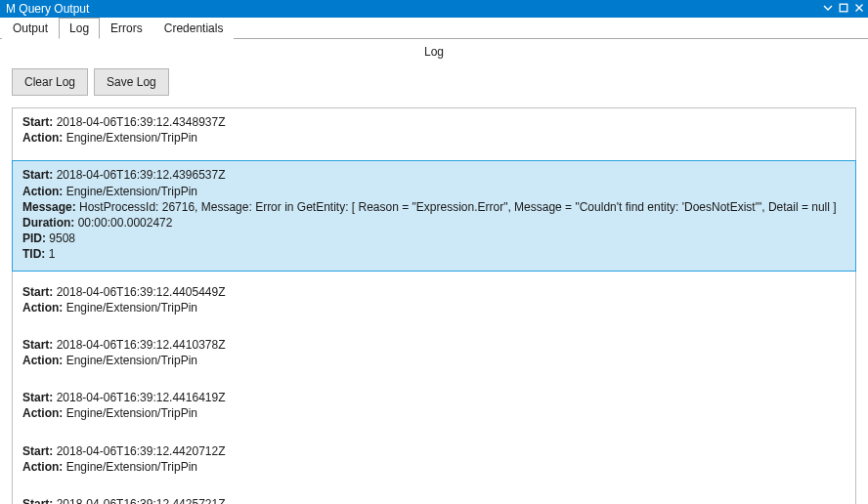 The width and height of the screenshot is (868, 504). I want to click on tab-errors: Errors, so click(127, 28).